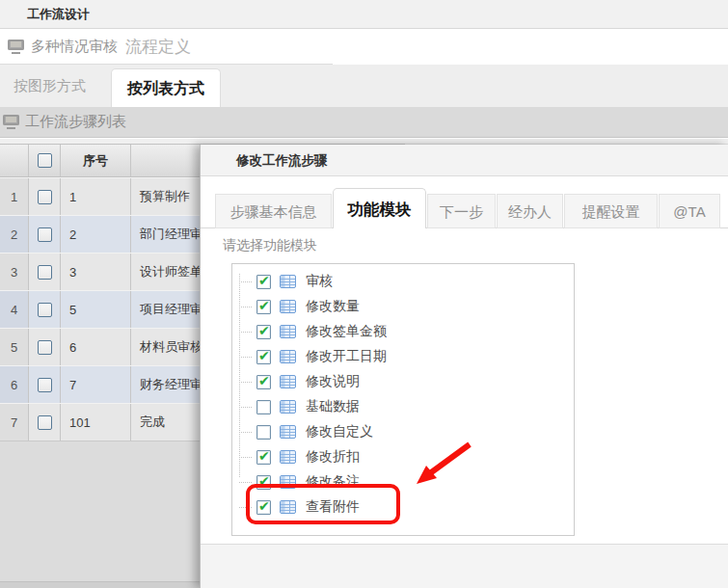  I want to click on module-item: 基础数据, so click(403, 407).